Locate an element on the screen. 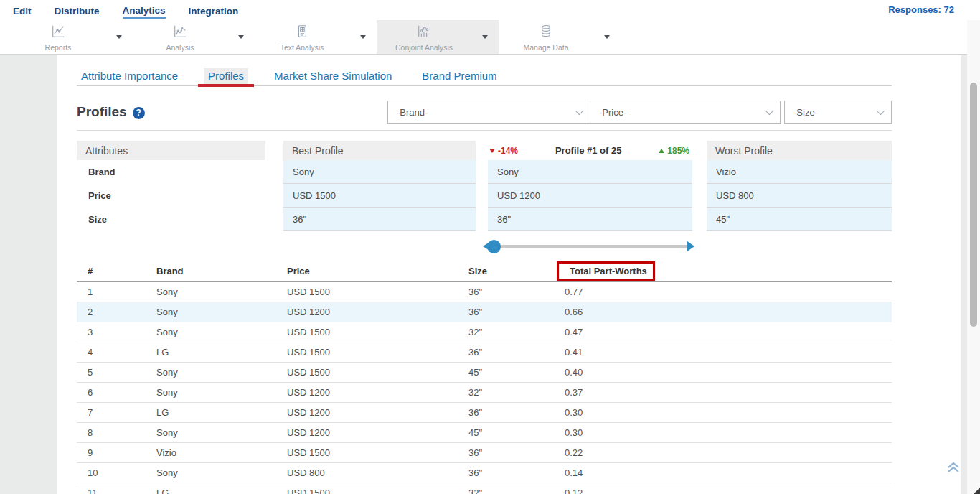  table-cell: 6 is located at coordinates (111, 392).